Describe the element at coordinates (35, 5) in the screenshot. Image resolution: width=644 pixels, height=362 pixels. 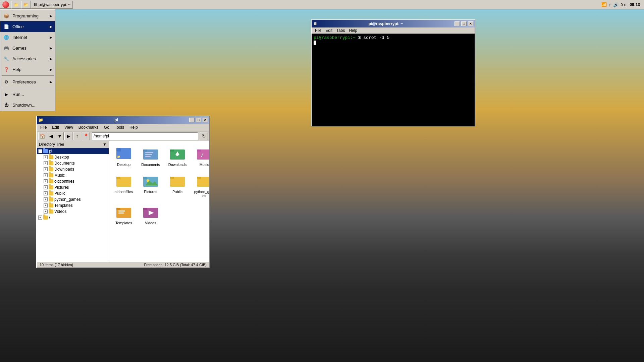
I see `terminal-taskbar-icon: 🖥` at that location.